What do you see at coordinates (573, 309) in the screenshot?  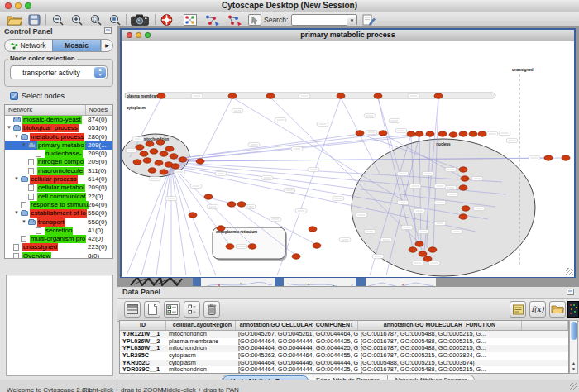 I see `attribute-matrix-icon` at bounding box center [573, 309].